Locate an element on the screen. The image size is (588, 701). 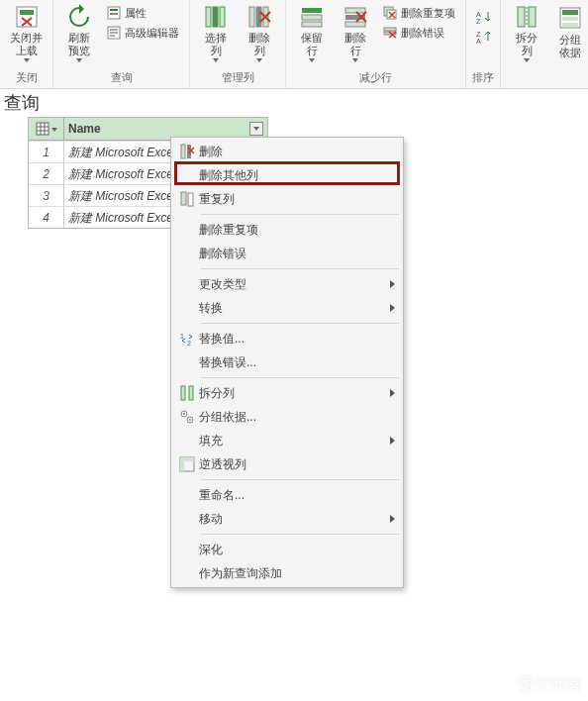
column-filter-button is located at coordinates (256, 129).